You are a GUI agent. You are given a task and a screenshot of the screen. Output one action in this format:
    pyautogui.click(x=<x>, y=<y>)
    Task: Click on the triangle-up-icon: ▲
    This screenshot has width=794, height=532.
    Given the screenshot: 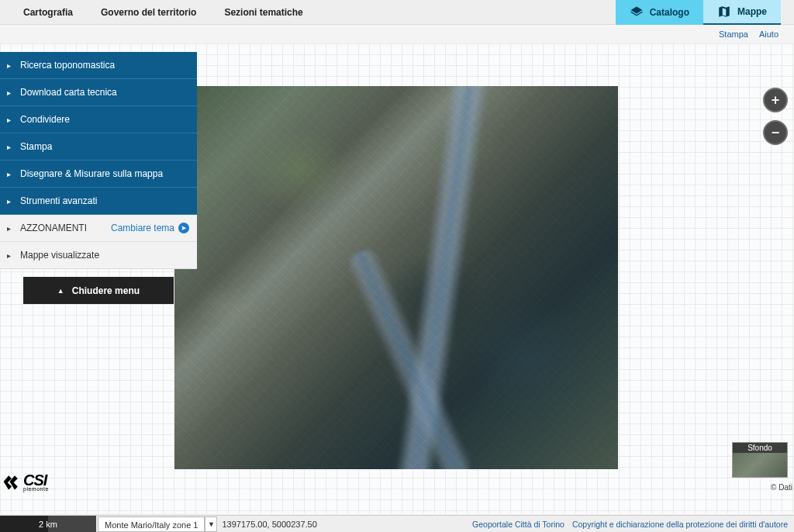 What is the action you would take?
    pyautogui.click(x=60, y=291)
    